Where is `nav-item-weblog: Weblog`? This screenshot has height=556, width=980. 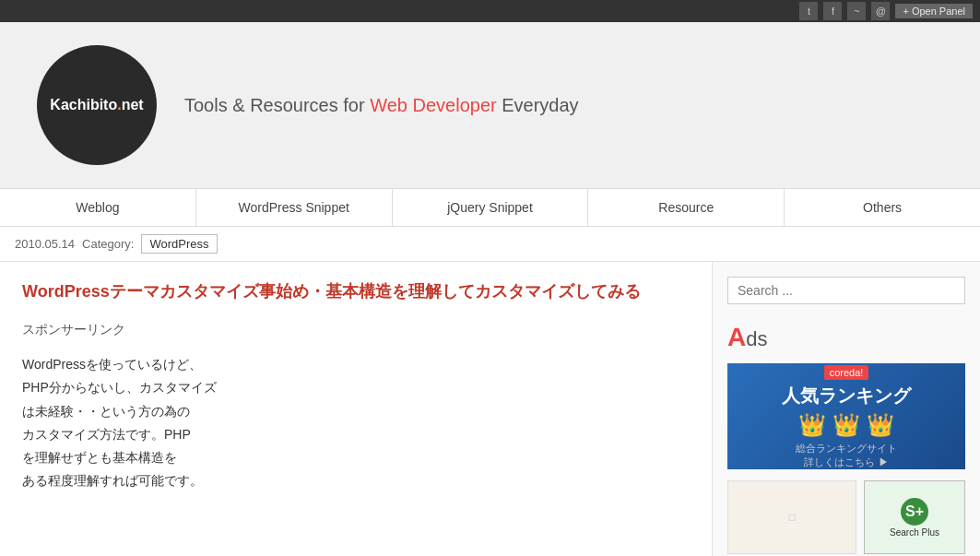 nav-item-weblog: Weblog is located at coordinates (98, 207).